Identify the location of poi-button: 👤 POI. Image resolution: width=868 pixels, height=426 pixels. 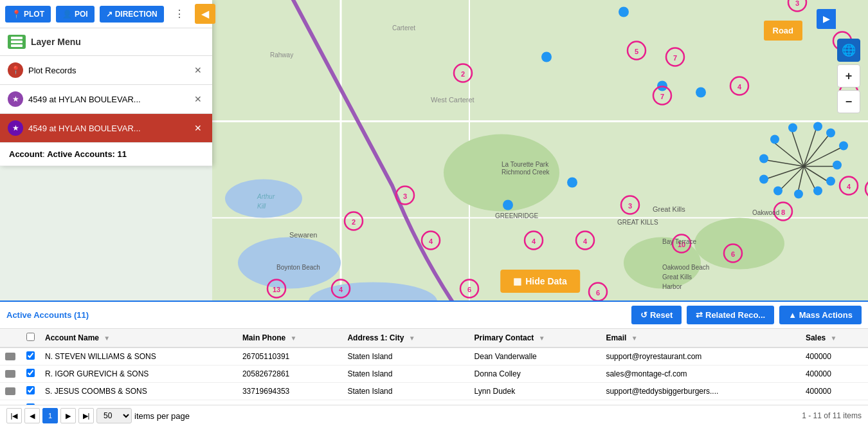
(75, 14).